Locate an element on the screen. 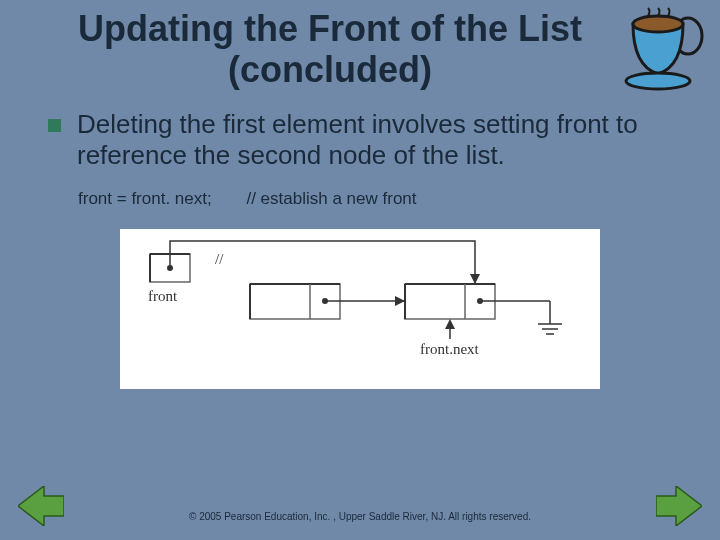 Image resolution: width=720 pixels, height=540 pixels. bullet-item: Deleting the first element involves sett… is located at coordinates (360, 131).